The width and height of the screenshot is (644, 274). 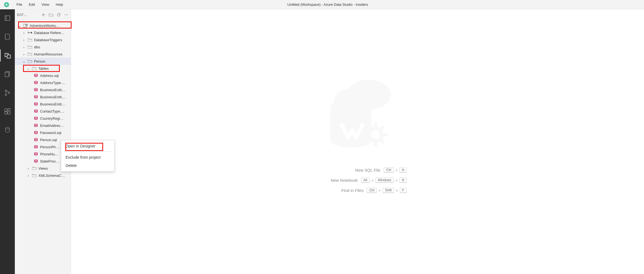 What do you see at coordinates (43, 125) in the screenshot?
I see `tree-sqlfile: EmailAddres…` at bounding box center [43, 125].